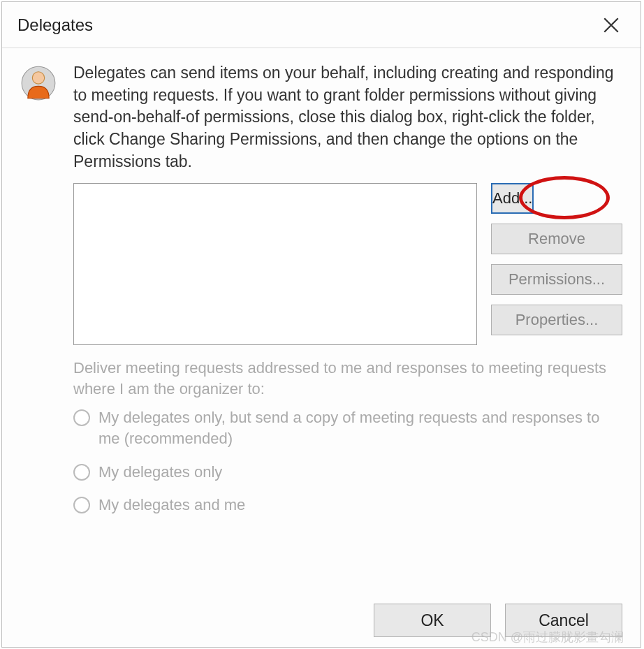  What do you see at coordinates (161, 472) in the screenshot?
I see `radio-label: My delegates only` at bounding box center [161, 472].